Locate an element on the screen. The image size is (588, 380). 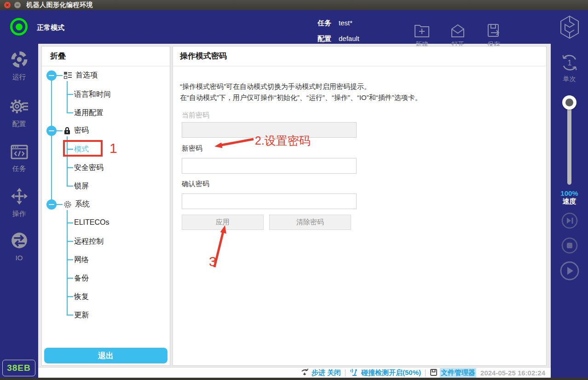
task-icon is located at coordinates (19, 152).